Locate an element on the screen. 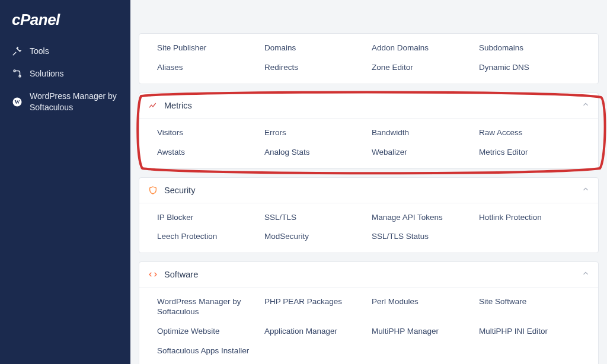  svg-text: W is located at coordinates (18, 102).